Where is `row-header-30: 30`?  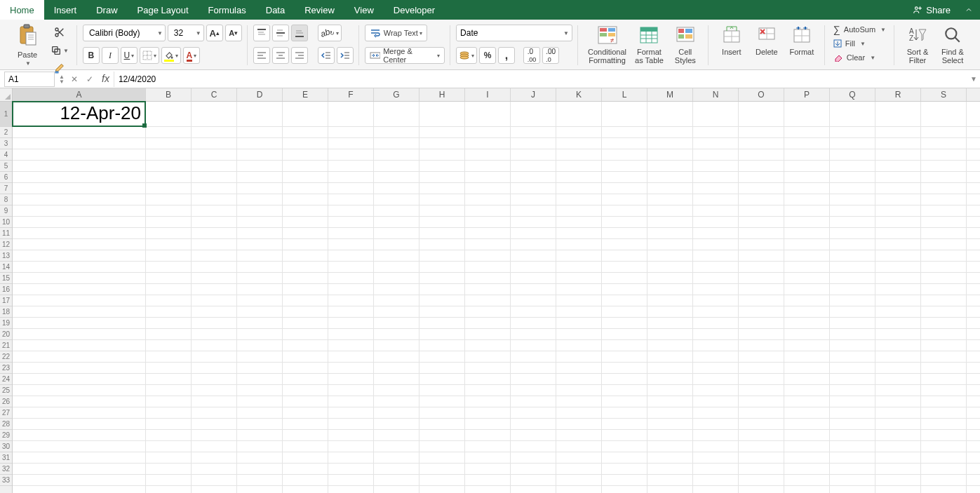 row-header-30: 30 is located at coordinates (6, 447).